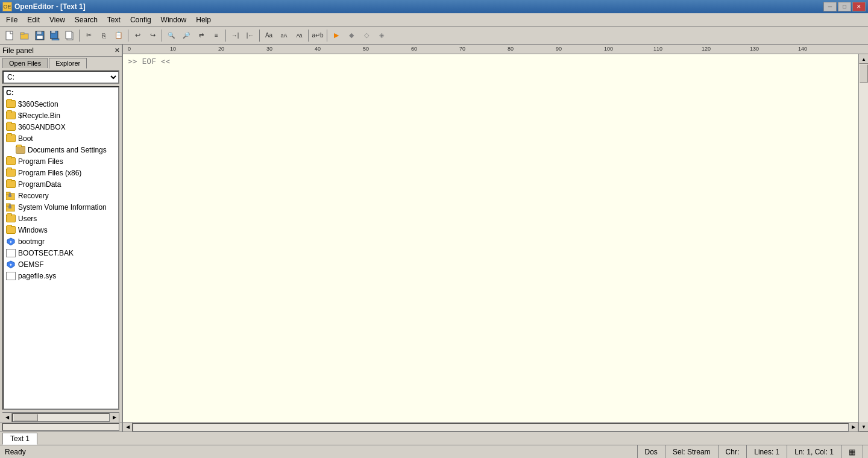  I want to click on tab-open-files: Open Files, so click(25, 63).